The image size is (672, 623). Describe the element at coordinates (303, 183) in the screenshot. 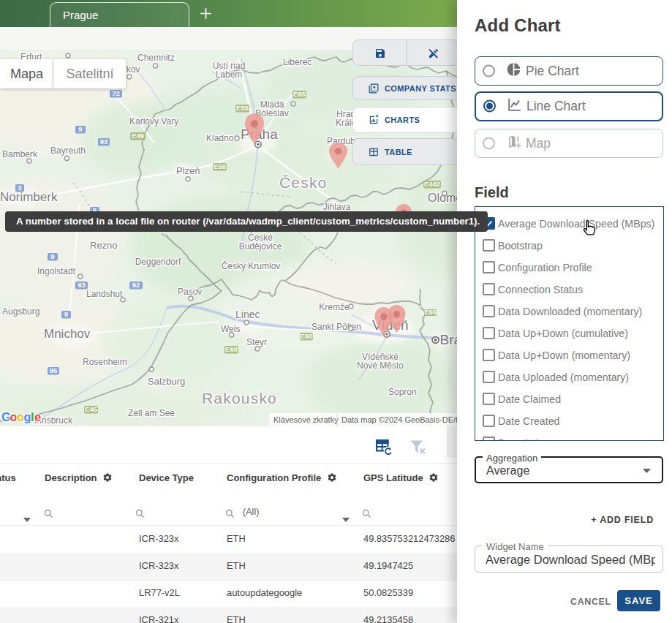

I see `svg-text: Česko` at that location.